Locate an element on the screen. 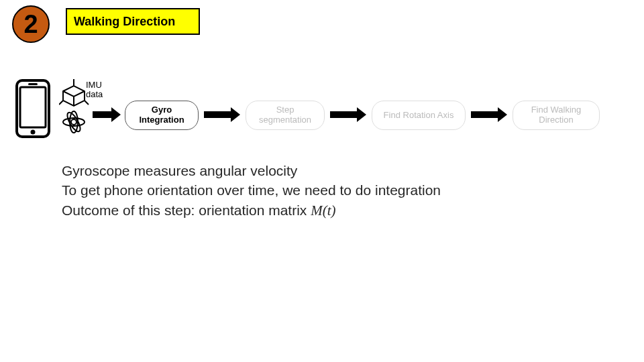 This screenshot has width=644, height=362. section-title-text: Walking Direction is located at coordinates (125, 21).